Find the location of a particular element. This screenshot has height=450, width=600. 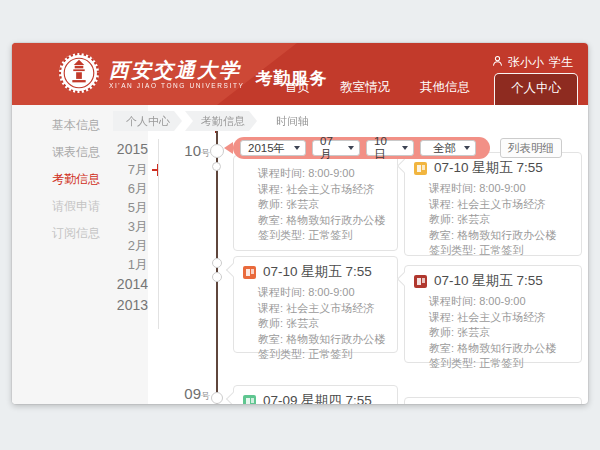

attendance-card: 07-09 星期四 7:55 is located at coordinates (316, 394).